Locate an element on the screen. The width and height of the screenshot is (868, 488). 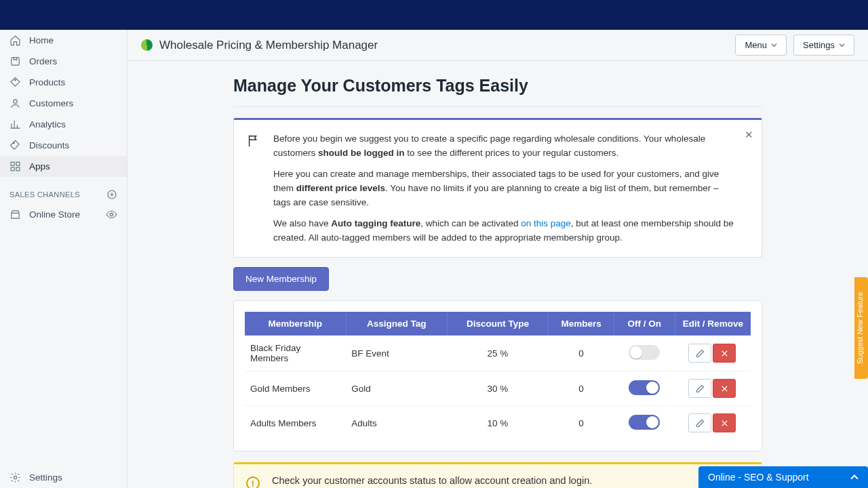
nav-label: Analytics is located at coordinates (47, 125).